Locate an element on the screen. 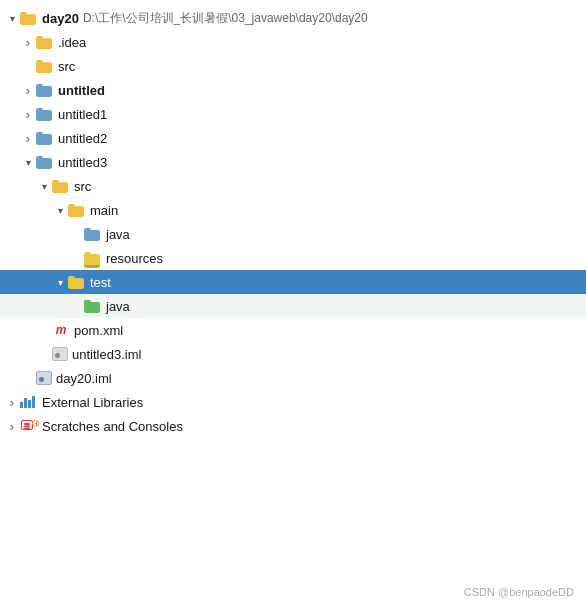 This screenshot has width=586, height=606. scratches-arrow is located at coordinates (12, 426).